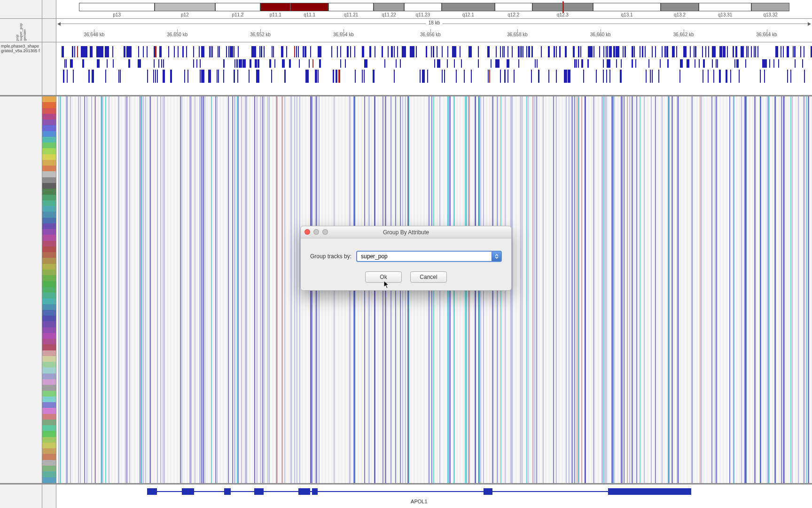  I want to click on group-by-combobox, so click(429, 256).